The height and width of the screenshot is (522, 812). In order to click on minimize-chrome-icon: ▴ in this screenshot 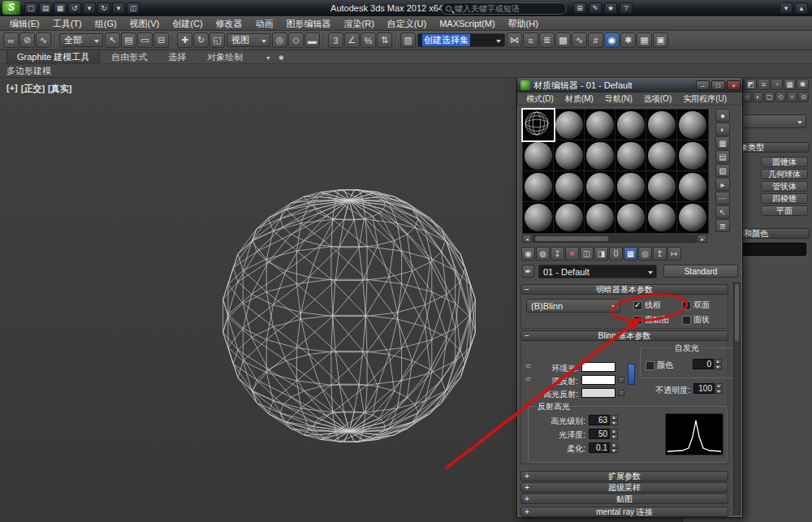, I will do `click(801, 8)`.